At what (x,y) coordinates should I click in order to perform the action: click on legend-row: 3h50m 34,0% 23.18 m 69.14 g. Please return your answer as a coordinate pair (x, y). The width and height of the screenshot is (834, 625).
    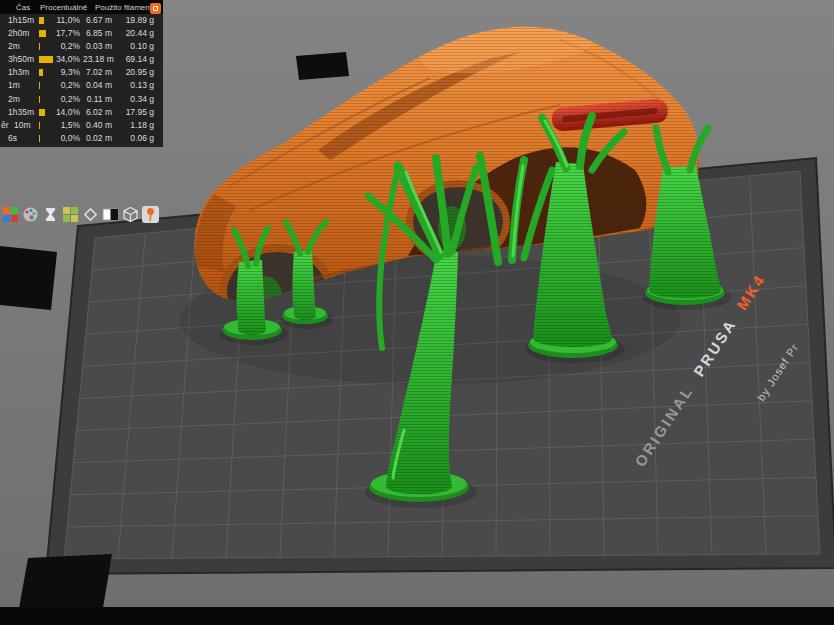
    Looking at the image, I should click on (82, 60).